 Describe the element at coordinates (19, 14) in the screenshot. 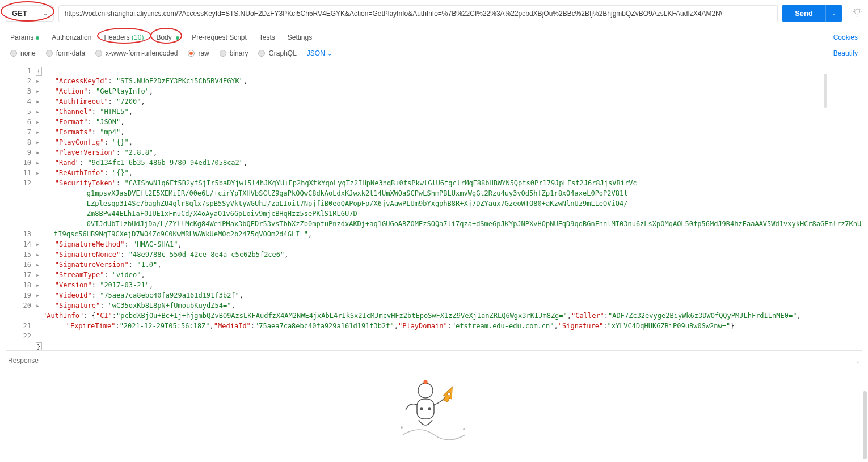

I see `http-method-label: GET` at that location.